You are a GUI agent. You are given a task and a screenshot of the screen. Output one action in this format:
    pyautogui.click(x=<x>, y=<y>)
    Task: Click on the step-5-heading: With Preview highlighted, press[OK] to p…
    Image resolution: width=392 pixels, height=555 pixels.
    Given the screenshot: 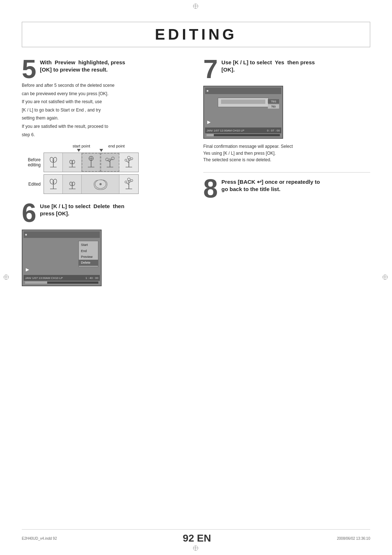 What is the action you would take?
    pyautogui.click(x=114, y=66)
    